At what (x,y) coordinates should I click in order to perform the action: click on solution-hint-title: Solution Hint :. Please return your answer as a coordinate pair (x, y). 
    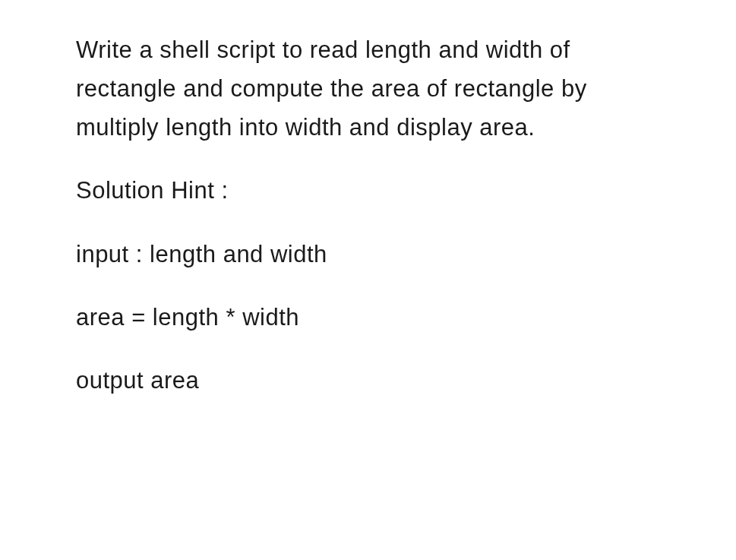
    Looking at the image, I should click on (368, 190).